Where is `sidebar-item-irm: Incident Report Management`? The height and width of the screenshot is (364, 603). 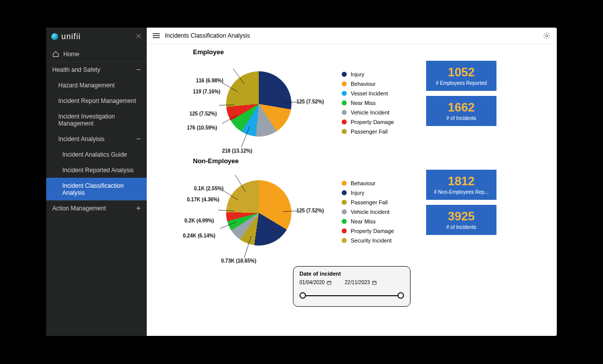 sidebar-item-irm: Incident Report Management is located at coordinates (96, 100).